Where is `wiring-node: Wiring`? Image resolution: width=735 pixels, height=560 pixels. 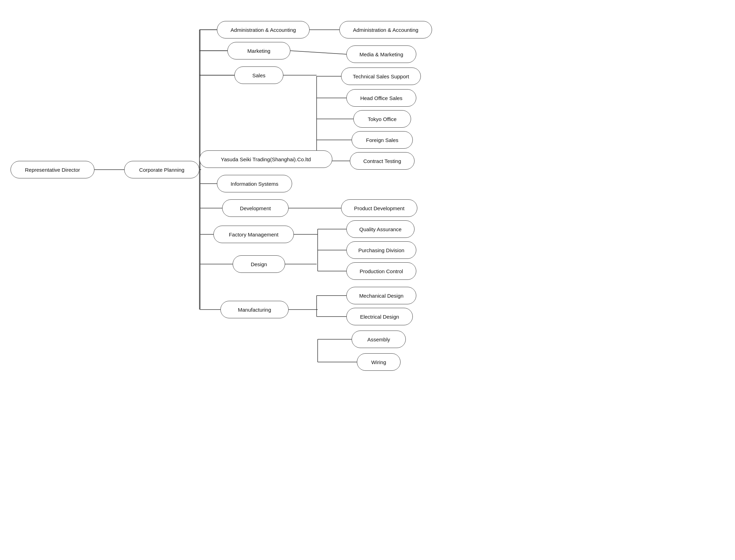
wiring-node: Wiring is located at coordinates (379, 362).